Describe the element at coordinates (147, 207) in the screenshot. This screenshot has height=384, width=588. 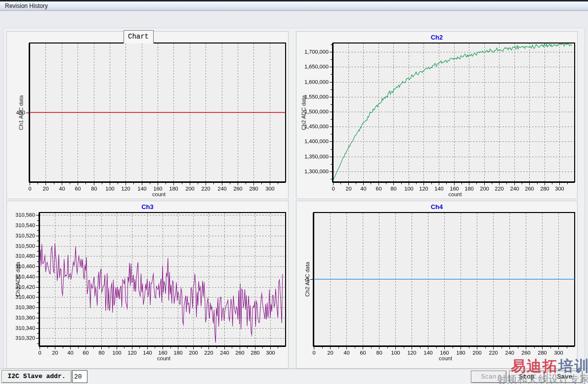
I see `chart-title-ch3: Ch3` at that location.